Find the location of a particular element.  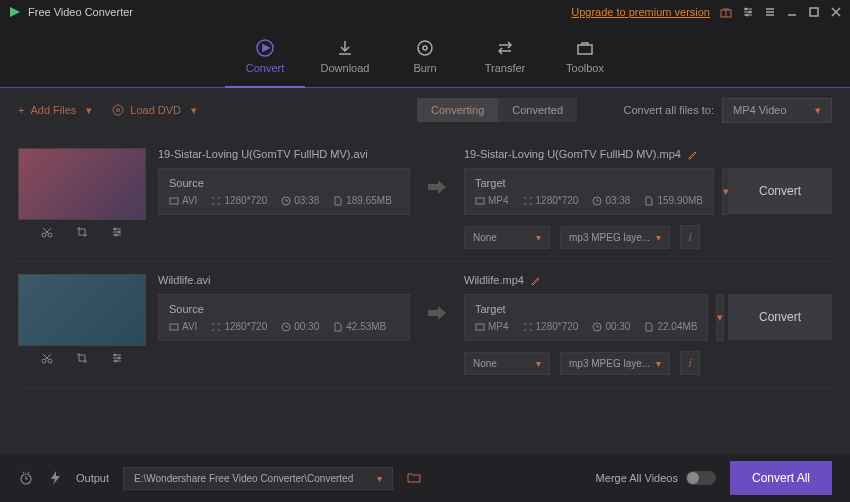

output-format-select: MP4 Video ▾ is located at coordinates (777, 110).